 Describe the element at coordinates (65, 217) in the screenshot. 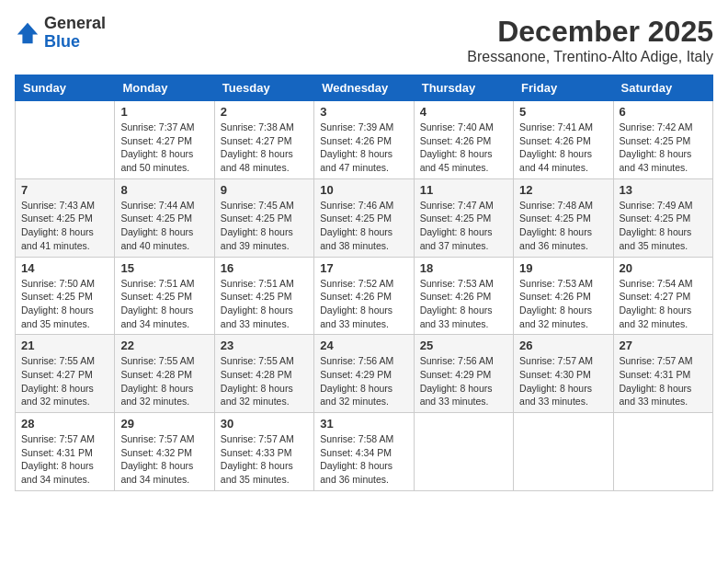

I see `calendar-cell: 7Sunrise: 7:43 AMSunset: 4:25 PMDaylight…` at that location.